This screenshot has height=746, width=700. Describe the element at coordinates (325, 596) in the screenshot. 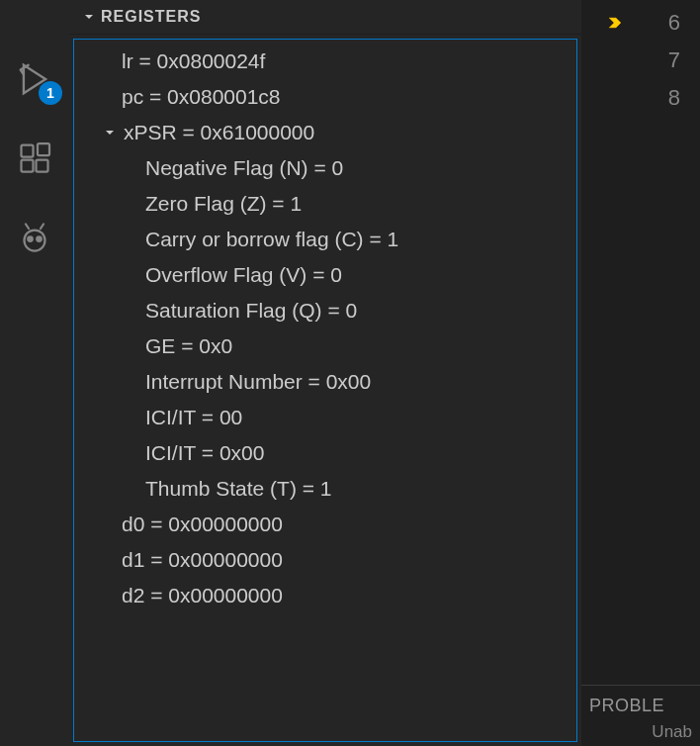

I see `register-d2: d2 = 0x00000000` at that location.